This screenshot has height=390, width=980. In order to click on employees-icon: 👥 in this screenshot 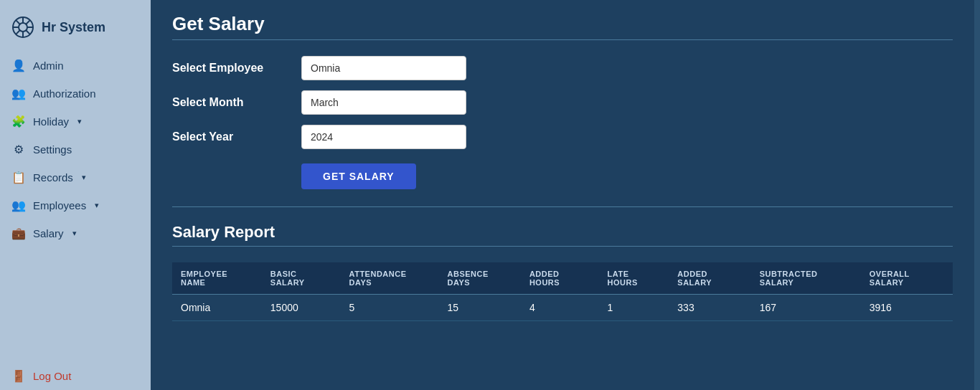, I will do `click(19, 205)`.